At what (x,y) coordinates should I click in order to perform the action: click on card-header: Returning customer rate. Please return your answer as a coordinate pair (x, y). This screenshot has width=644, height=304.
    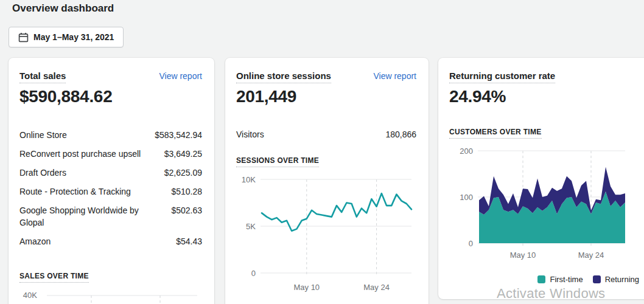
    Looking at the image, I should click on (547, 77).